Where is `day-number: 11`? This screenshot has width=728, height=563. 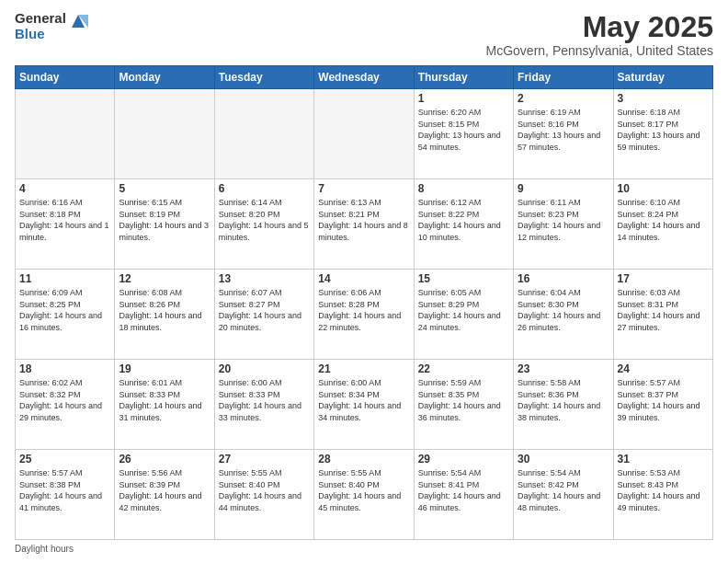 day-number: 11 is located at coordinates (64, 279).